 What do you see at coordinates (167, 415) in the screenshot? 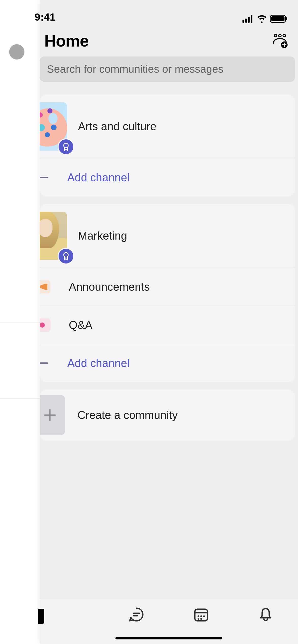
I see `create-community-row: Create a community` at bounding box center [167, 415].